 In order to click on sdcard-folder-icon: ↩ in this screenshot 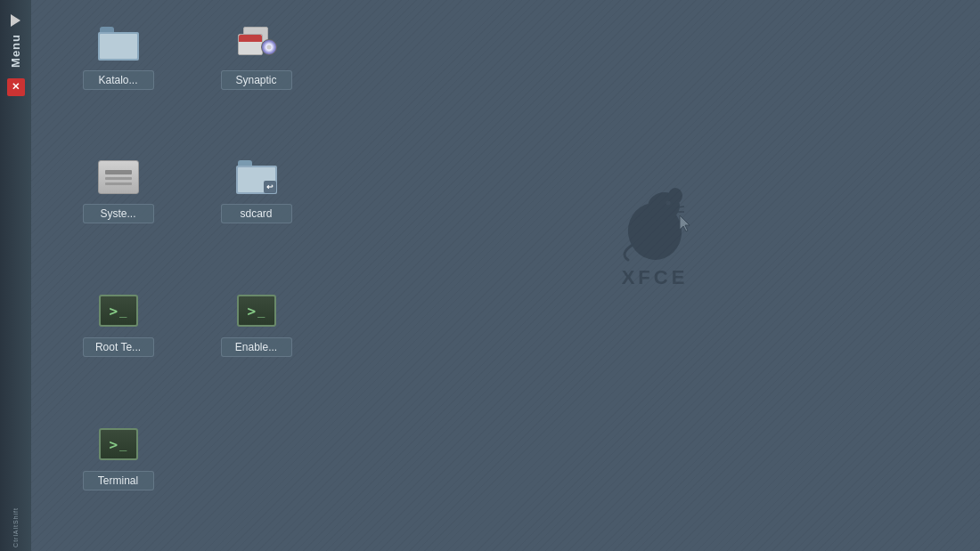, I will do `click(257, 177)`.